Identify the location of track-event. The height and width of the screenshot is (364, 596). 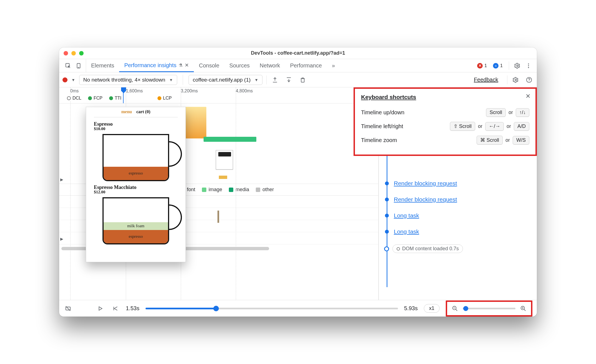
(218, 217).